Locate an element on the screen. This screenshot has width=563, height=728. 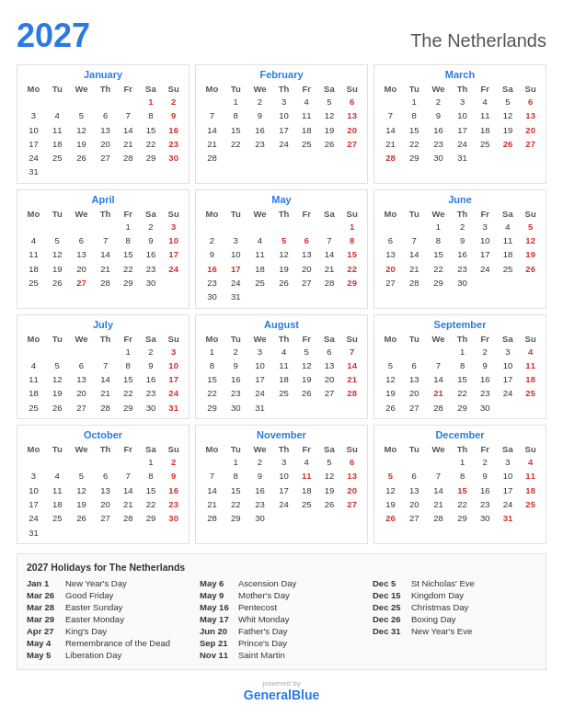
holiday-date: Mar 28 is located at coordinates (43, 607).